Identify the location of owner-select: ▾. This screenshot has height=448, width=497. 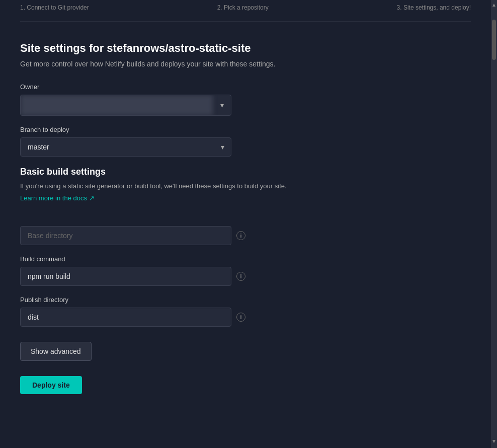
(126, 105).